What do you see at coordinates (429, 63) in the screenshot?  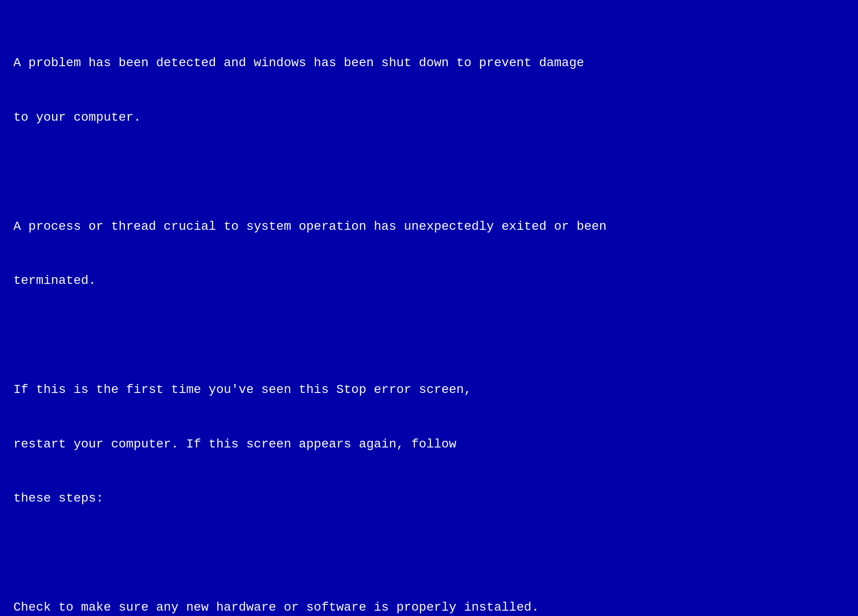 I see `bsod-line-1: A problem has been detected and windows …` at bounding box center [429, 63].